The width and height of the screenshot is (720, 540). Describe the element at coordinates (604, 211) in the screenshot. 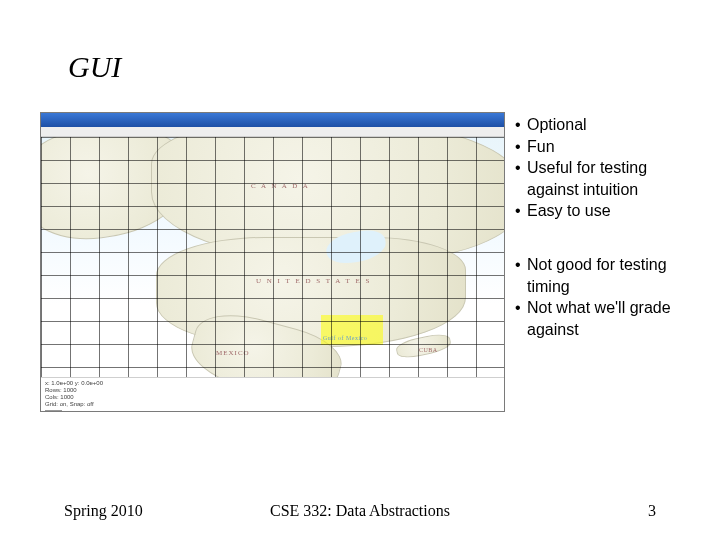

I see `bullet-text: Easy to use` at that location.